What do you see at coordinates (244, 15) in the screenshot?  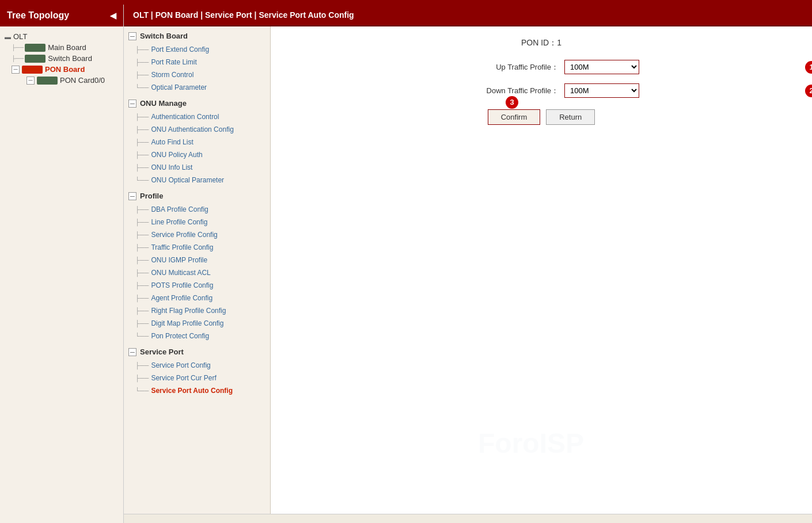 I see `breadcrumb: OLT | PON Board | Service Port | Service…` at bounding box center [244, 15].